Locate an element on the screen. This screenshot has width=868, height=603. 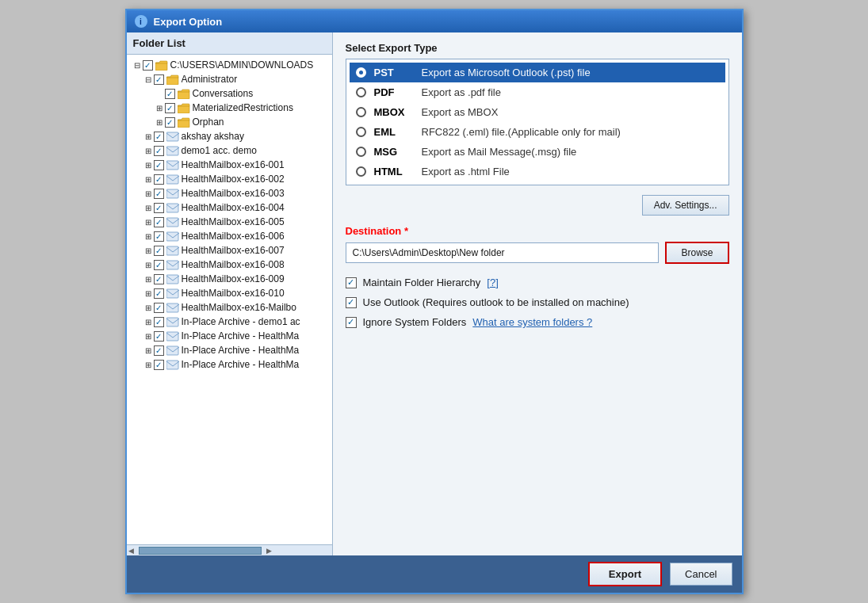
tree-item: ⊞ Orphan is located at coordinates (230, 122).